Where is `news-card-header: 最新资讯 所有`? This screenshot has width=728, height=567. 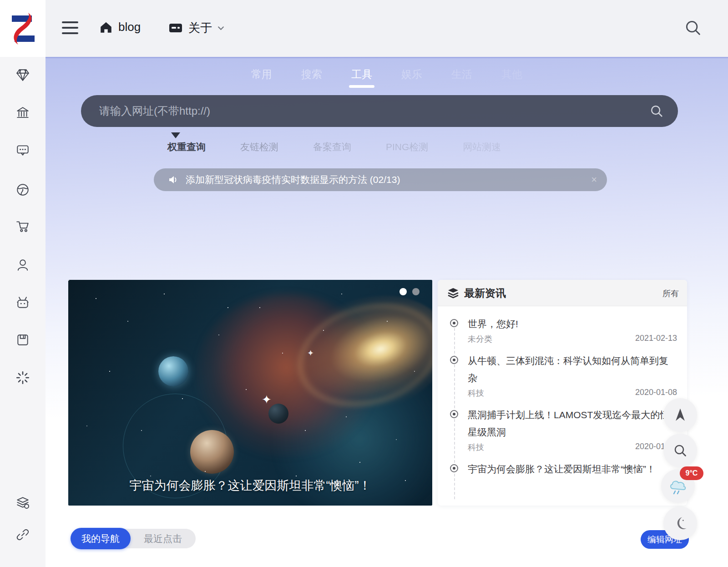 news-card-header: 最新资讯 所有 is located at coordinates (562, 293).